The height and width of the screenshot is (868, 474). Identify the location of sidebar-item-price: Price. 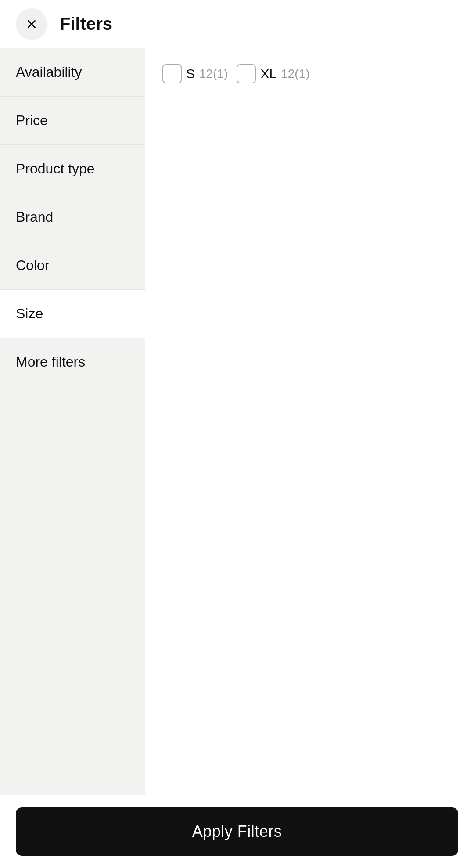
(72, 121).